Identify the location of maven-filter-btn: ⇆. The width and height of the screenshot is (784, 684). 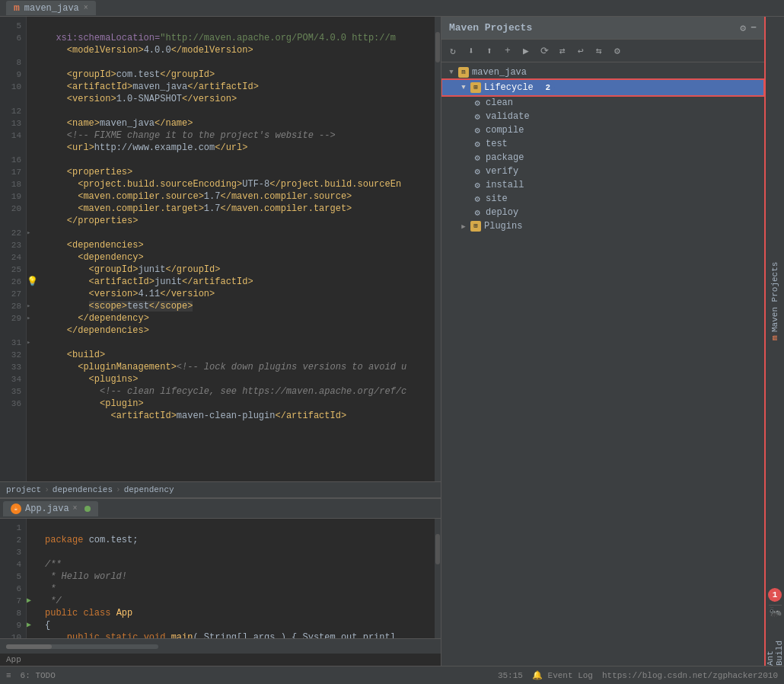
(599, 51).